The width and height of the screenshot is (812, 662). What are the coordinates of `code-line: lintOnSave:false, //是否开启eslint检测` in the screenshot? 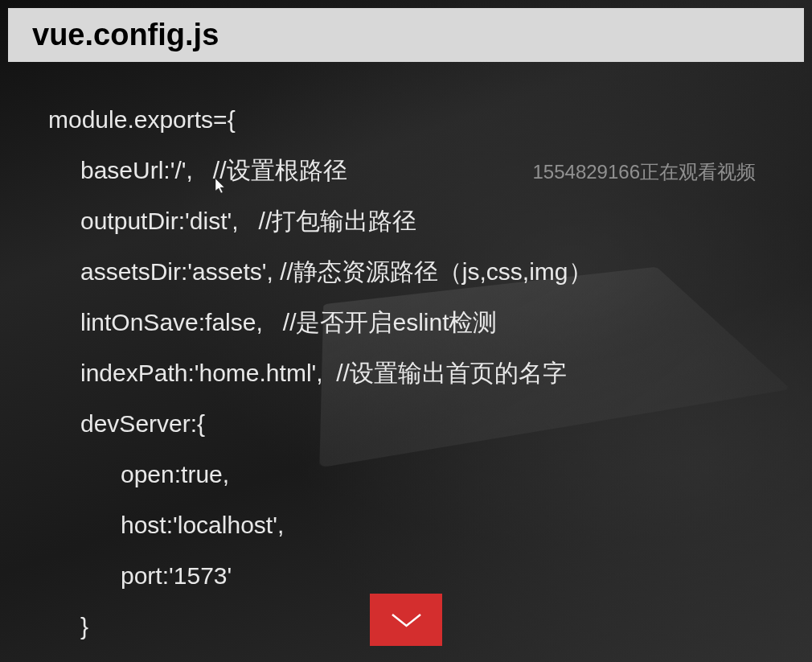 It's located at (406, 322).